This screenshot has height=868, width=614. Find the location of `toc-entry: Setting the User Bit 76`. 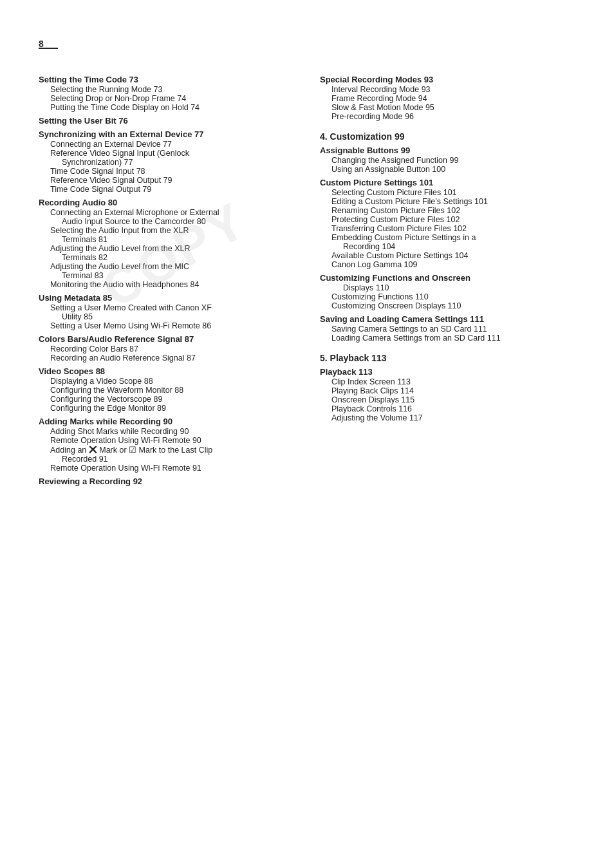

toc-entry: Setting the User Bit 76 is located at coordinates (166, 121).